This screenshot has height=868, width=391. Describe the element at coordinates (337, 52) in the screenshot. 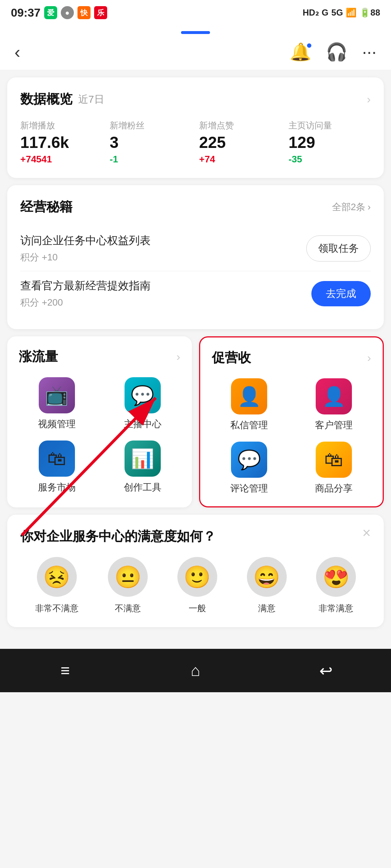

I see `headset-icon: 🎧` at that location.